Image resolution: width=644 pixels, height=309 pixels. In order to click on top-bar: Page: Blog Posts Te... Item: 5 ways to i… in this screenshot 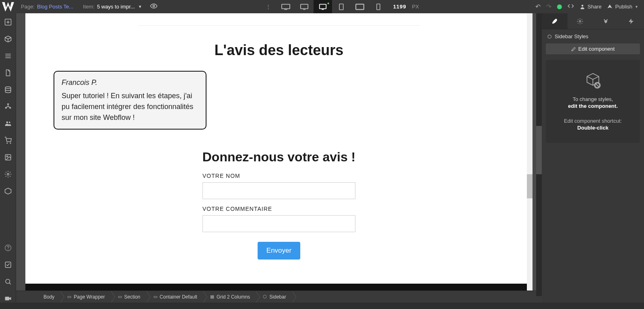, I will do `click(322, 6)`.